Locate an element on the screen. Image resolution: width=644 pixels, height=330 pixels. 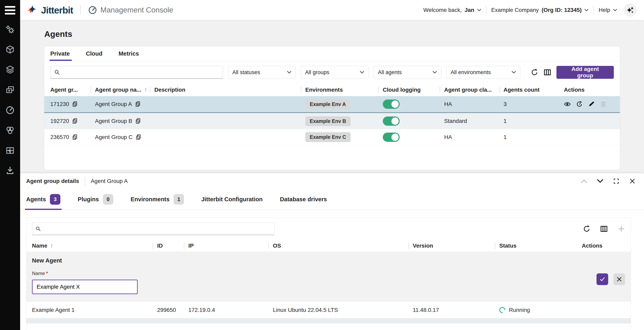
welcome-text: Welcome back, is located at coordinates (442, 10).